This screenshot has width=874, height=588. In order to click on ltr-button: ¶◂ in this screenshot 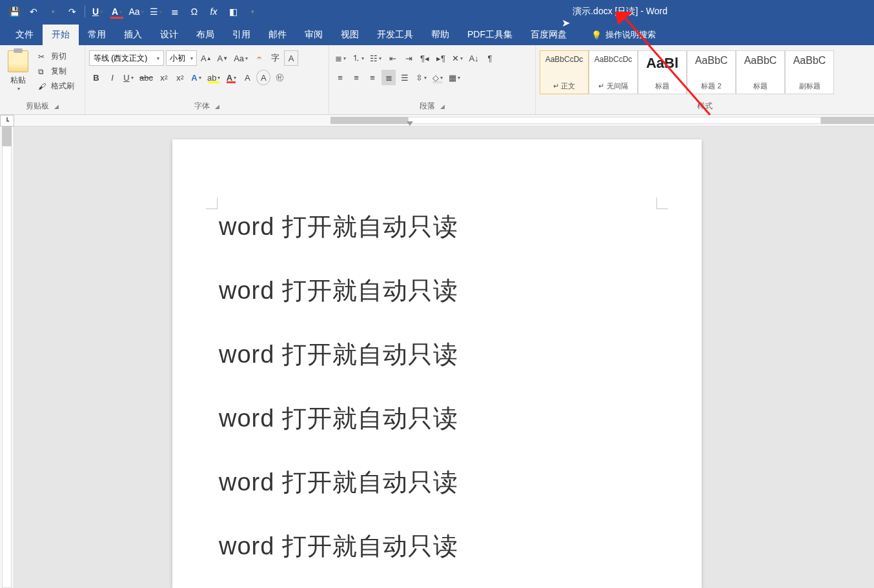, I will do `click(425, 58)`.